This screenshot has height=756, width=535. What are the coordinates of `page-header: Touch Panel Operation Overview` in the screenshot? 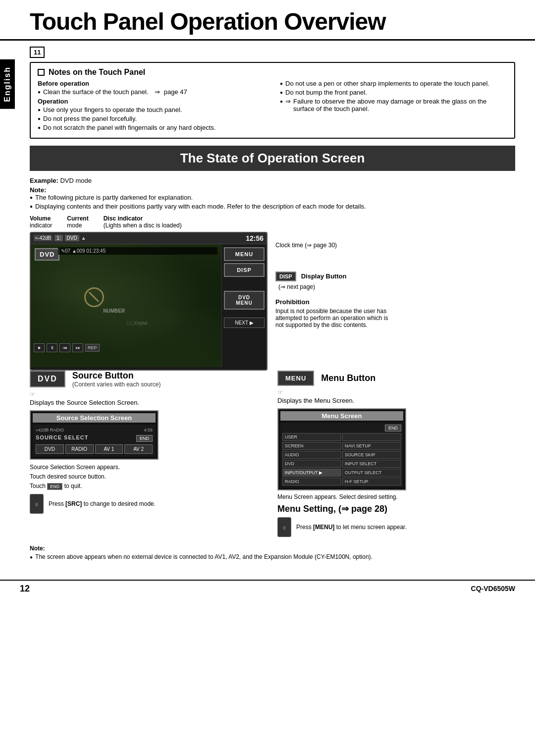 It's located at (268, 20).